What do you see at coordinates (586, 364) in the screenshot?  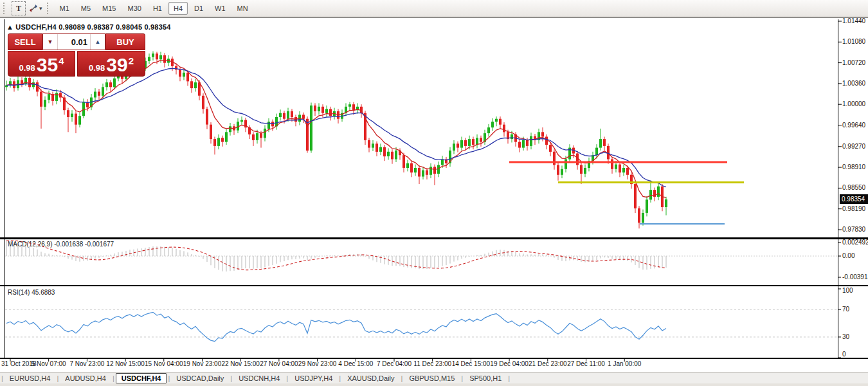 I see `time-tick: 27 Dec 11:00` at bounding box center [586, 364].